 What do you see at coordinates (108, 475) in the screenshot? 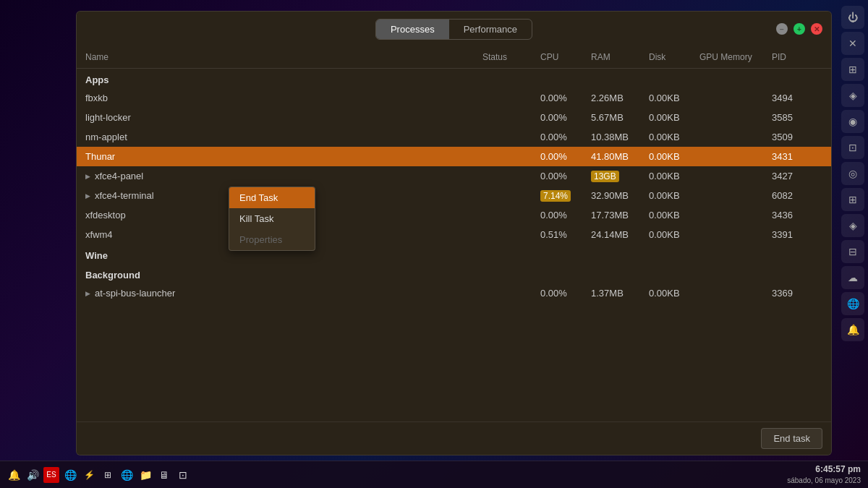
I see `taskbar-usb-icon: ⊞` at bounding box center [108, 475].